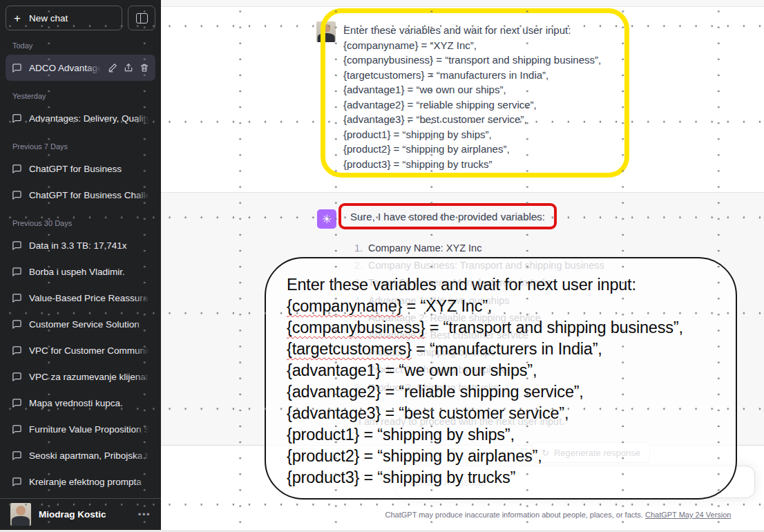 The width and height of the screenshot is (764, 532). What do you see at coordinates (21, 514) in the screenshot?
I see `user-avatar` at bounding box center [21, 514].